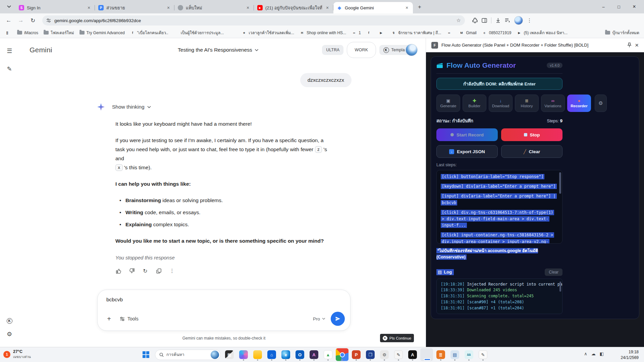 This screenshot has width=644, height=362. I want to click on bookmark-item: ★ เวลาลูกค้าใช้ส่วนลดเพิ่ม..., so click(268, 33).